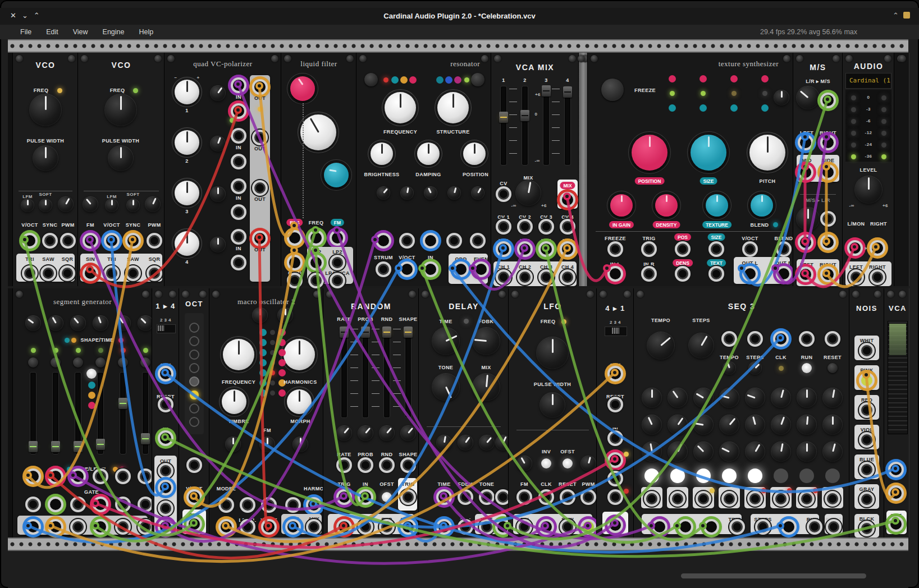 This screenshot has width=919, height=588. I want to click on ch4-atten-knob, so click(218, 245).